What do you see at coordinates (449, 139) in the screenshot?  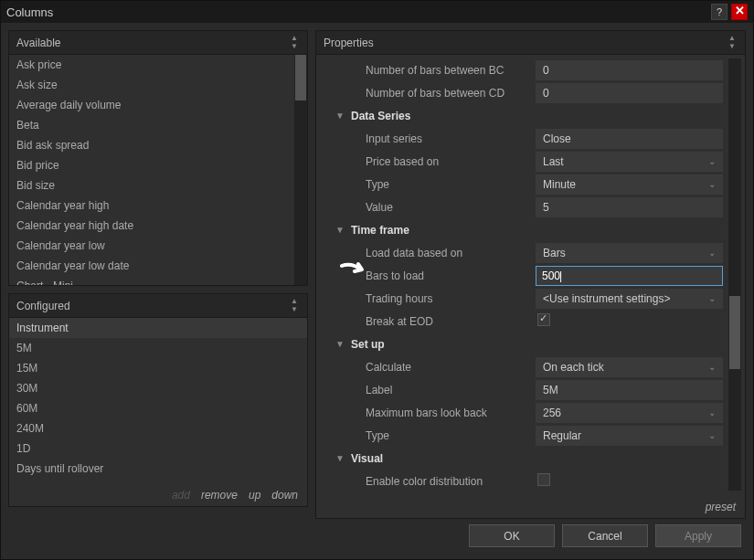 I see `property-label: Input series` at bounding box center [449, 139].